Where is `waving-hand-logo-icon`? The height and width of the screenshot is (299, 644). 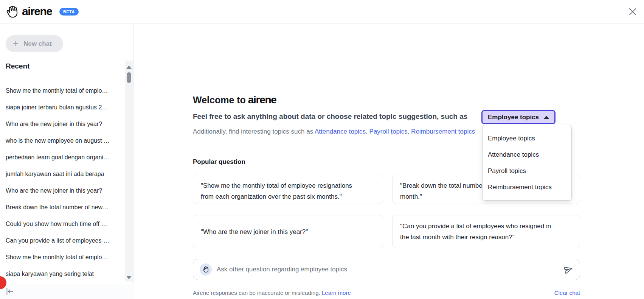 waving-hand-logo-icon is located at coordinates (12, 11).